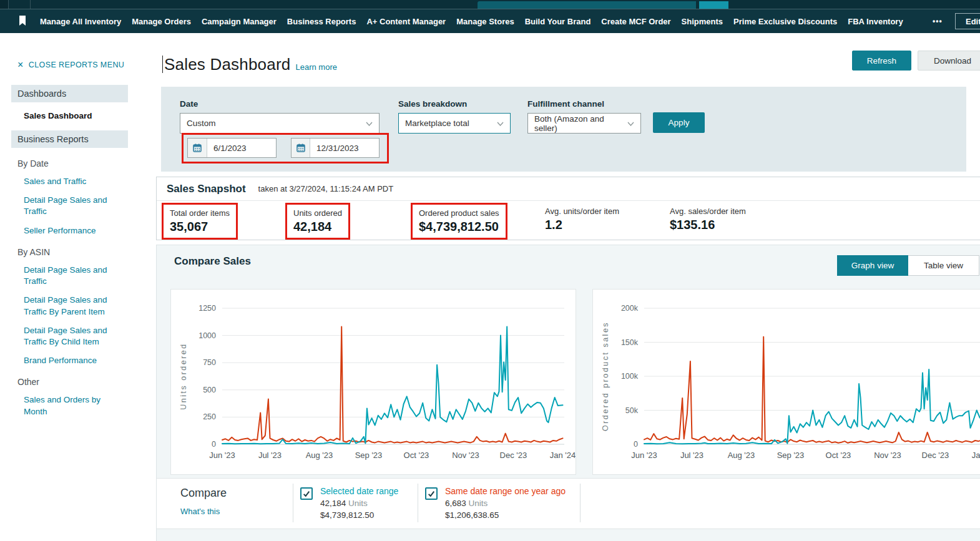 The image size is (980, 541). Describe the element at coordinates (944, 266) in the screenshot. I see `view-toggle-table-view: Table view` at that location.